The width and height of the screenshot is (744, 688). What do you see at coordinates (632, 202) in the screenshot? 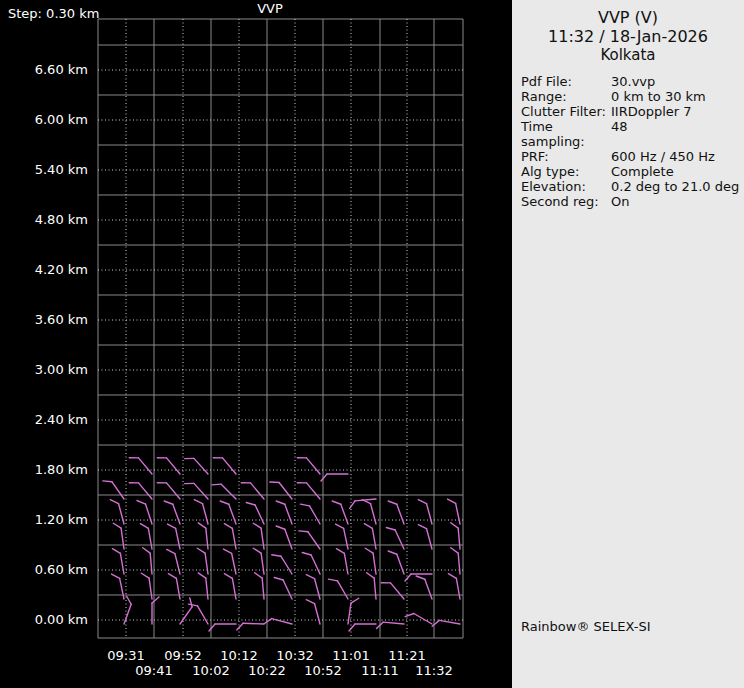
I see `info-row: Second reg:On` at bounding box center [632, 202].